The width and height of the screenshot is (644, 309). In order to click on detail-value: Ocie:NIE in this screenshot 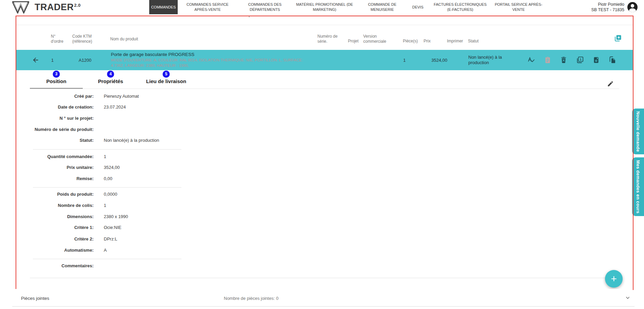, I will do `click(113, 227)`.